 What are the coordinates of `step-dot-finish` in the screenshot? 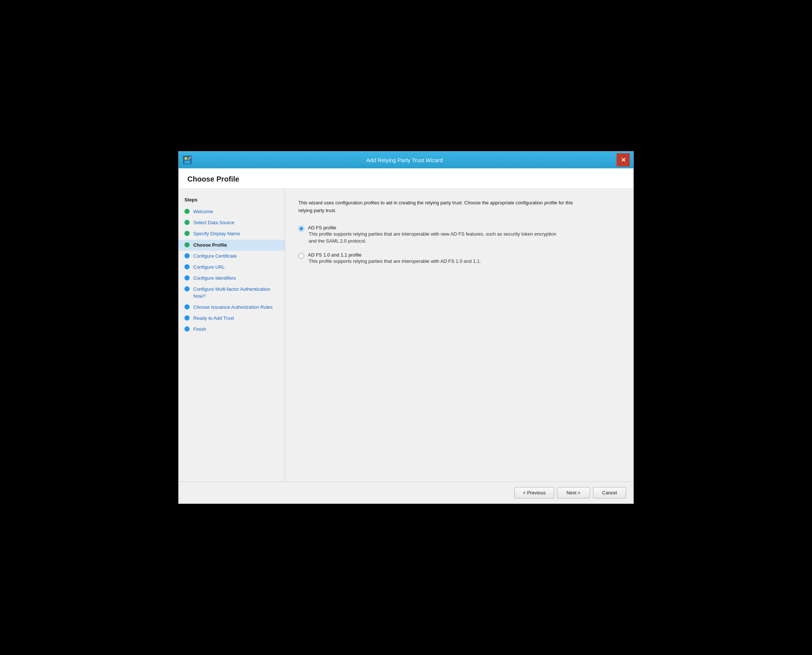 It's located at (187, 329).